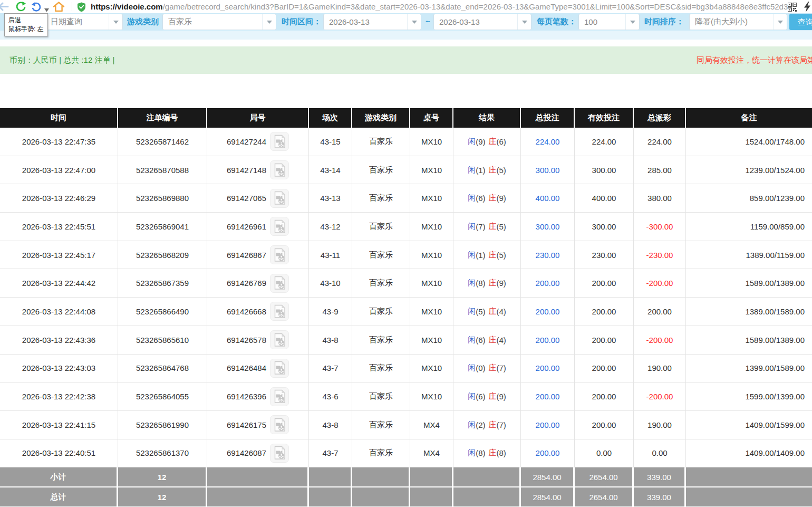 The width and height of the screenshot is (812, 507). Describe the element at coordinates (59, 141) in the screenshot. I see `cell-time: 2026-03-13 22:47:35` at that location.